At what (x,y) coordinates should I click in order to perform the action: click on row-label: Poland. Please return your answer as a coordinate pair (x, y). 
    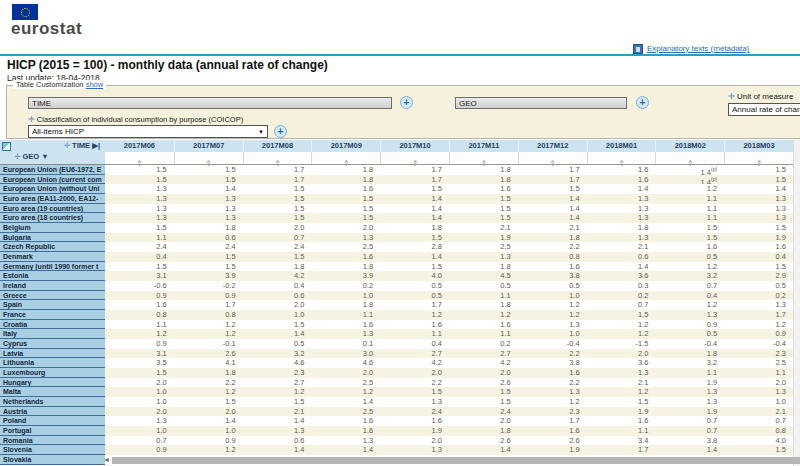
    Looking at the image, I should click on (52, 421).